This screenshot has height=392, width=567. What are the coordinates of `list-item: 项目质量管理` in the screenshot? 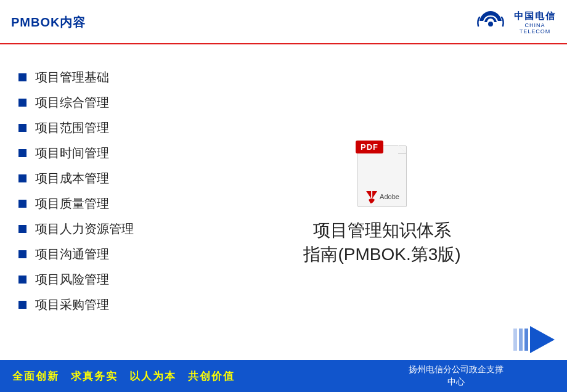 It's located at (117, 203).